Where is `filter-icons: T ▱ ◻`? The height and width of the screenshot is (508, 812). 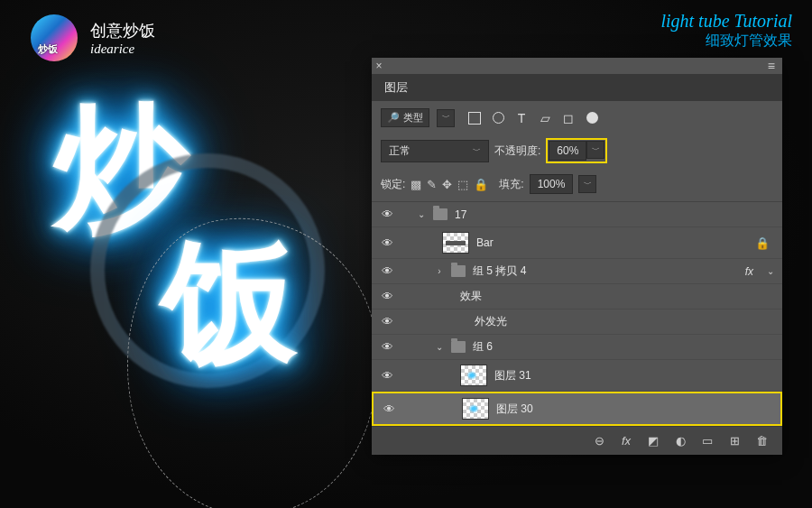 filter-icons: T ▱ ◻ is located at coordinates (533, 118).